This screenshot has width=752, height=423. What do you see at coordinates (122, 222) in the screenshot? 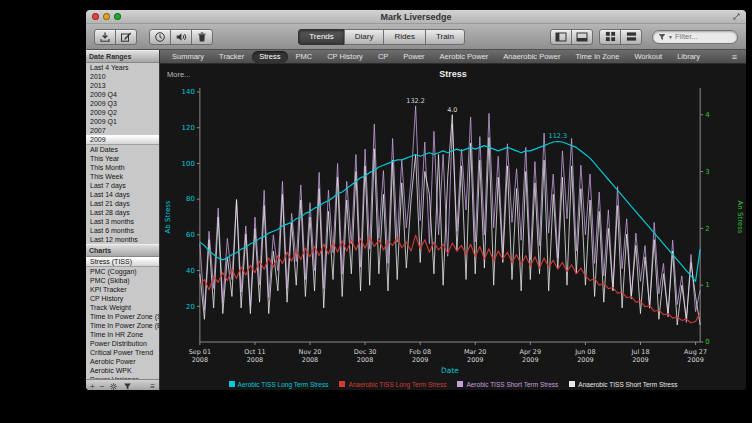
I see `sidebar-item-last-3-months: Last 3 months` at bounding box center [122, 222].